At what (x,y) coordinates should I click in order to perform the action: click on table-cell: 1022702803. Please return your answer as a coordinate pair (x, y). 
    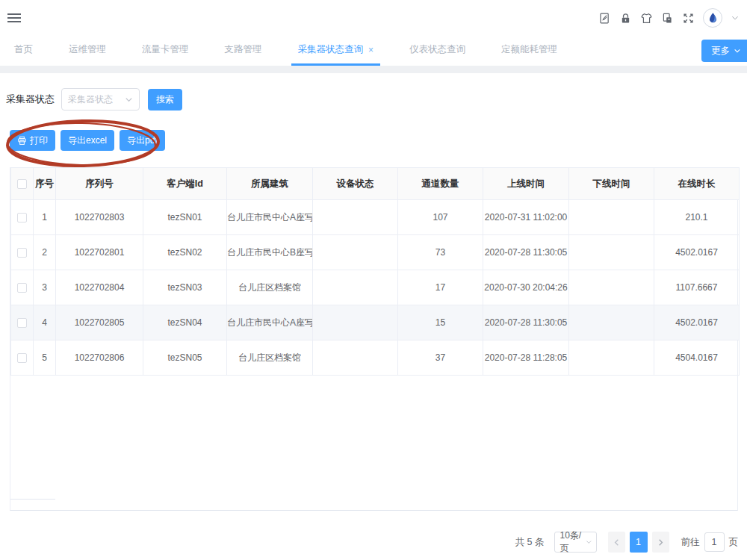
    Looking at the image, I should click on (100, 218).